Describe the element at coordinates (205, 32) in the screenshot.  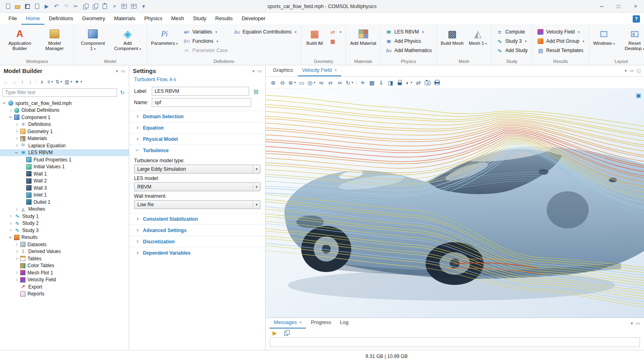
I see `ribbon-variables-button: a=Variables▾` at that location.